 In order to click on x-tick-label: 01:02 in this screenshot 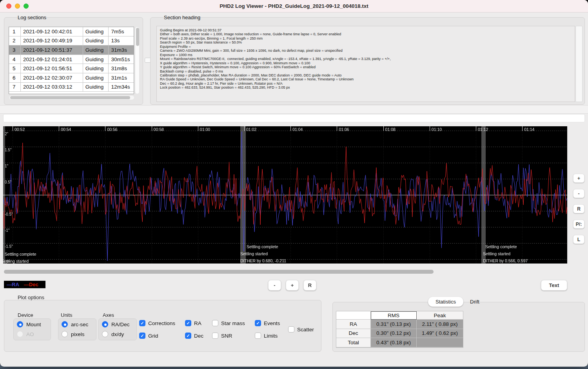, I will do `click(251, 129)`.